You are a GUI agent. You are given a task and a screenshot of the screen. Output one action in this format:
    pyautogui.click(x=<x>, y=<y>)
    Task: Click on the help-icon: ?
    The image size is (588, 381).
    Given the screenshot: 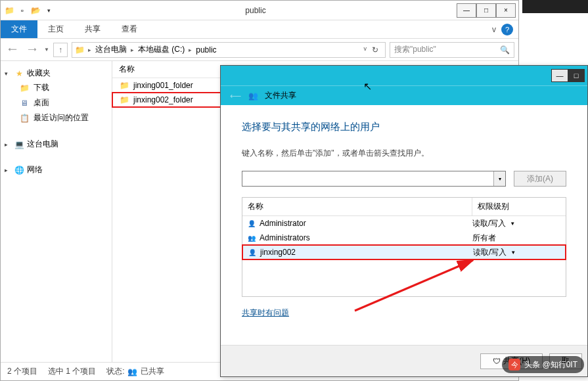 What is the action you would take?
    pyautogui.click(x=507, y=30)
    